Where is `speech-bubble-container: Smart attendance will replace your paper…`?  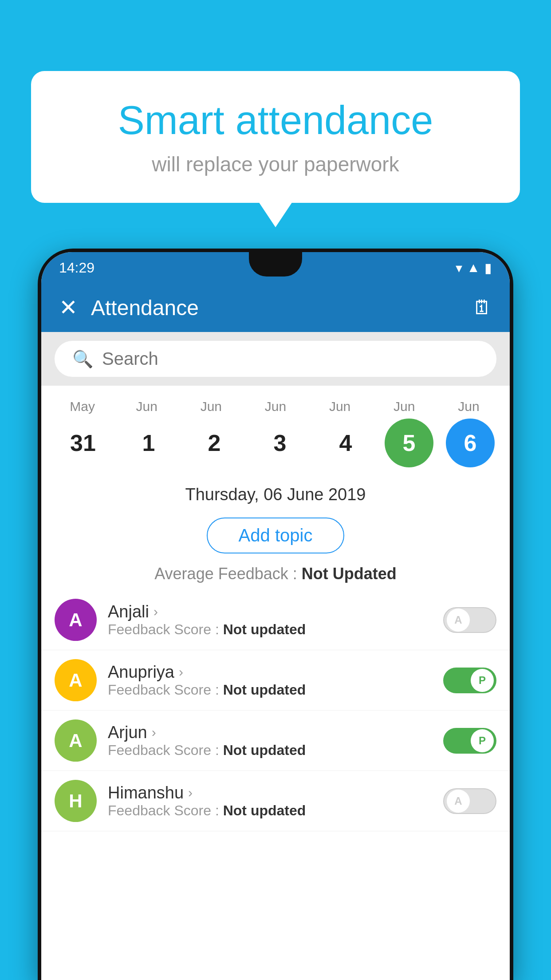
speech-bubble-container: Smart attendance will replace your paper… is located at coordinates (276, 137).